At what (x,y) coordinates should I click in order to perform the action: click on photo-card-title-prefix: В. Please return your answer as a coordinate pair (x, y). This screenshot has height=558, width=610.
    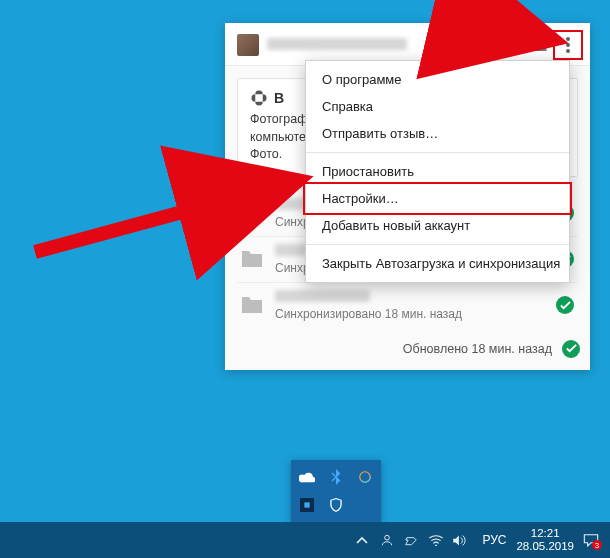
    Looking at the image, I should click on (279, 98).